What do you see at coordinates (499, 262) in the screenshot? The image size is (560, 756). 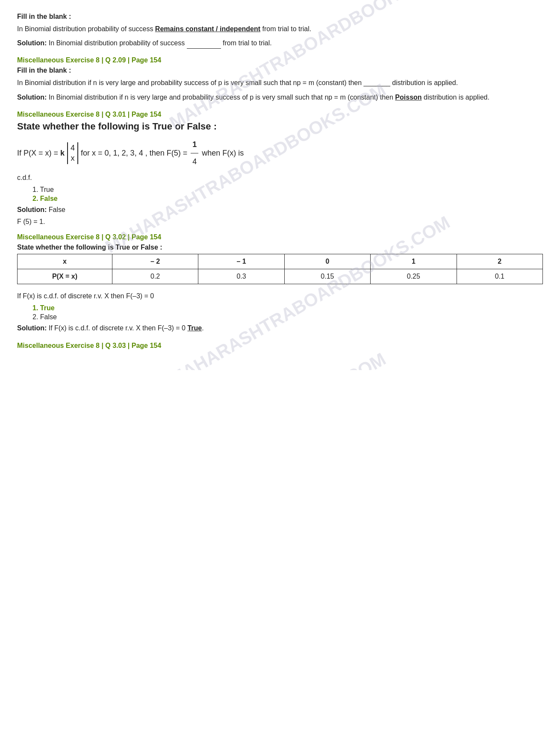 I see `table-header-2: 2` at bounding box center [499, 262].